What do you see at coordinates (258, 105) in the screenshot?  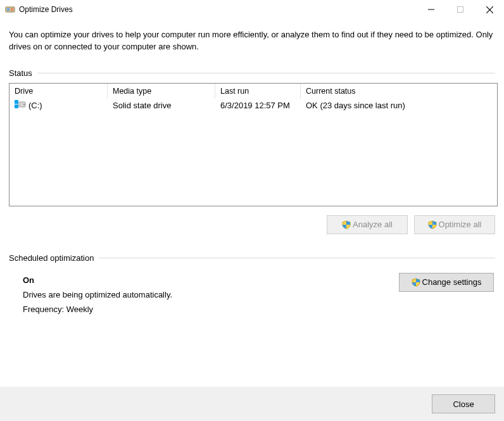 I see `drive-lastrun: 6/3/2019 12:57 PM` at bounding box center [258, 105].